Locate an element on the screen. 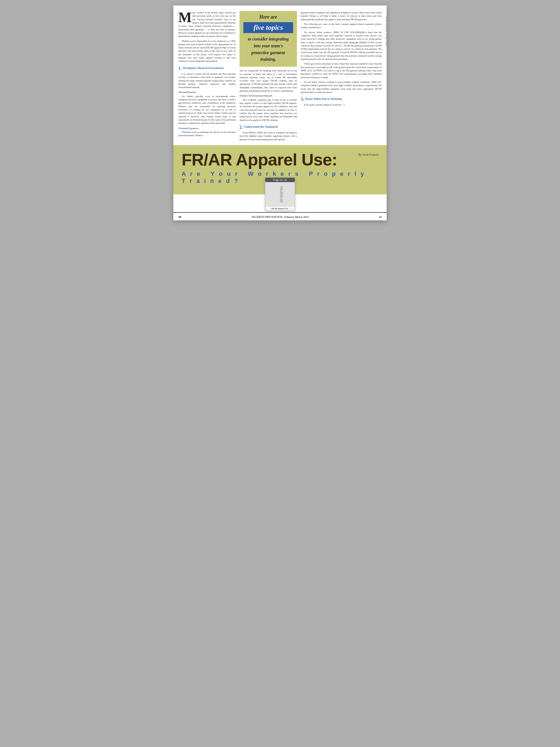  mini-page-preview is located at coordinates (280, 195).